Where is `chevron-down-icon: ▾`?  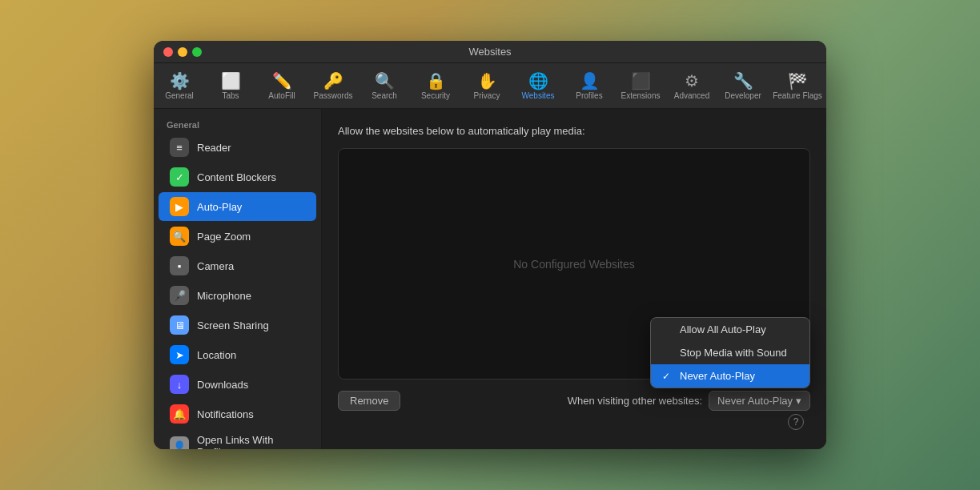 chevron-down-icon: ▾ is located at coordinates (799, 400).